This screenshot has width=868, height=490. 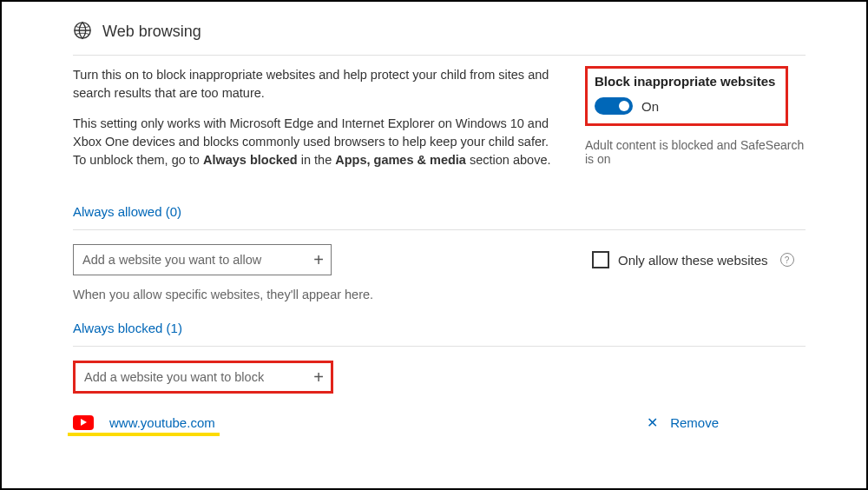 What do you see at coordinates (202, 260) in the screenshot?
I see `allow-input-container: +` at bounding box center [202, 260].